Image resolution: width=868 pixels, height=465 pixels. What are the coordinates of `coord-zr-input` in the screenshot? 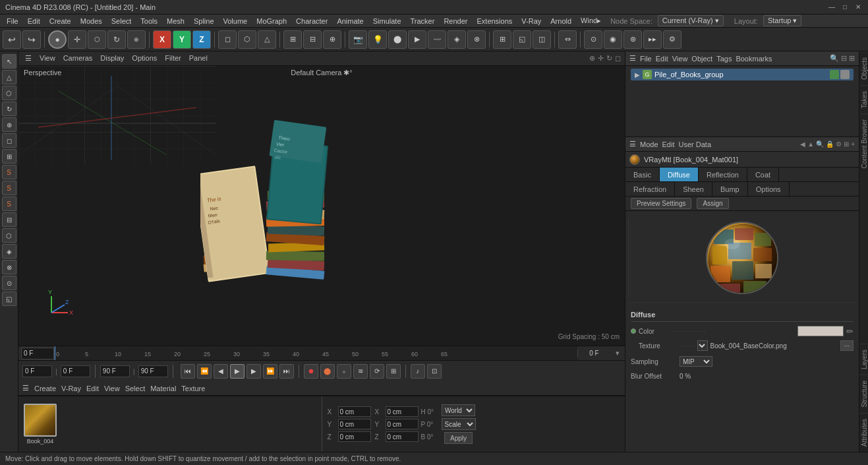 It's located at (402, 437).